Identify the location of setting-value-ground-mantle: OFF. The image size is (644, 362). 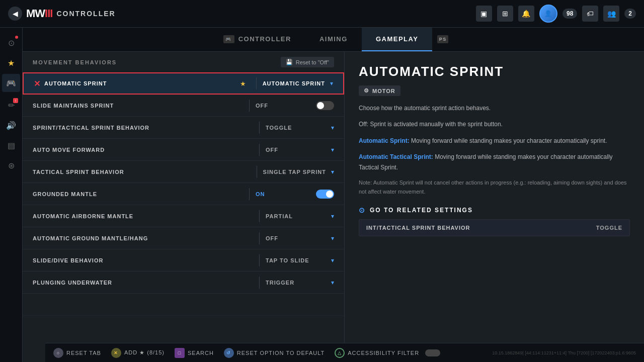
(296, 238).